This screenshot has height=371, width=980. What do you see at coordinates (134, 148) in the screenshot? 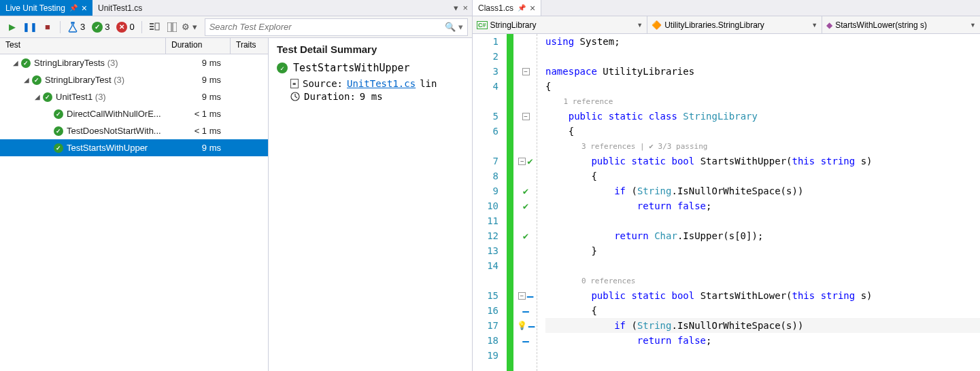
I see `tree-row: ✓TestStartsWithUpper 9 ms` at bounding box center [134, 148].